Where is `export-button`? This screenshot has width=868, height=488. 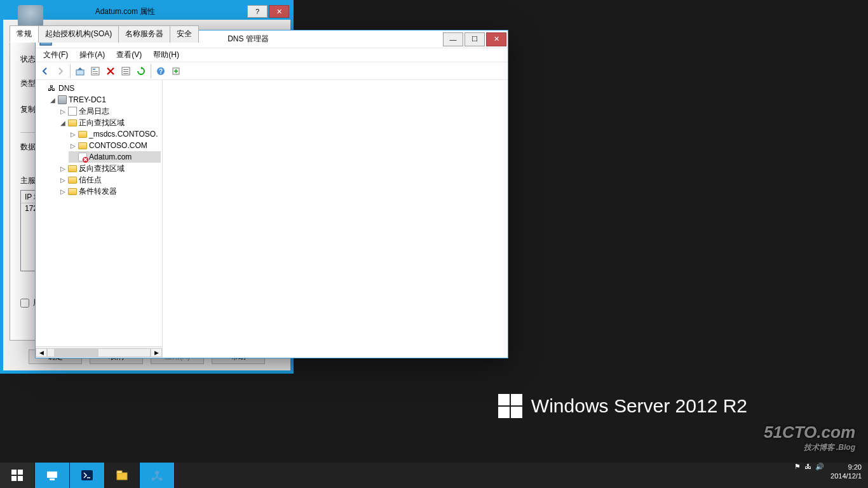
export-button is located at coordinates (176, 71).